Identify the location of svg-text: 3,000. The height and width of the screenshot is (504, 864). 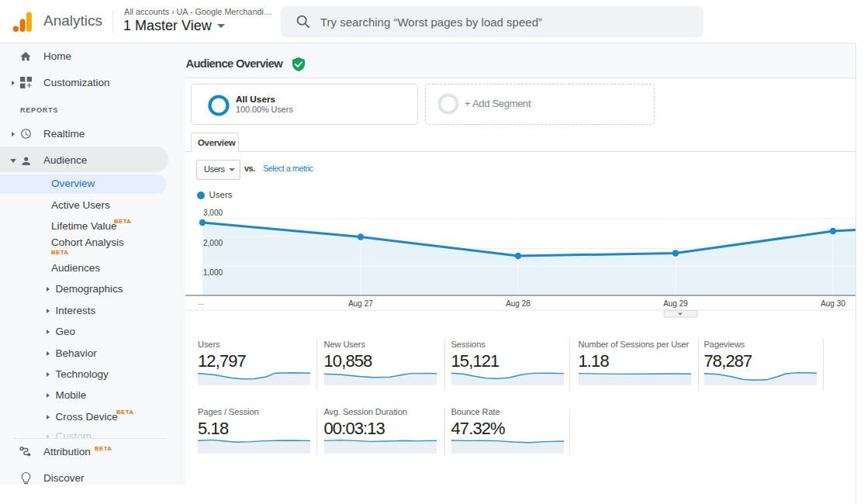
(213, 212).